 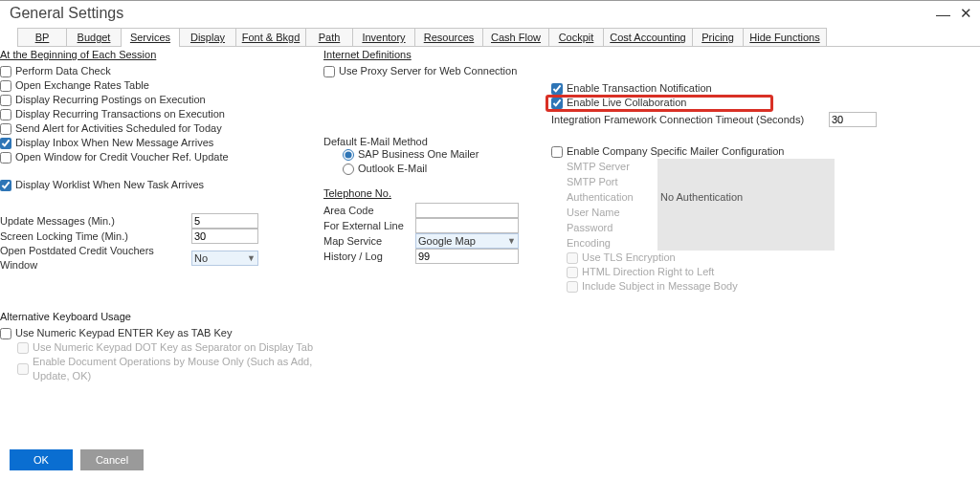 I want to click on internet-header: Internet Definitions, so click(x=434, y=55).